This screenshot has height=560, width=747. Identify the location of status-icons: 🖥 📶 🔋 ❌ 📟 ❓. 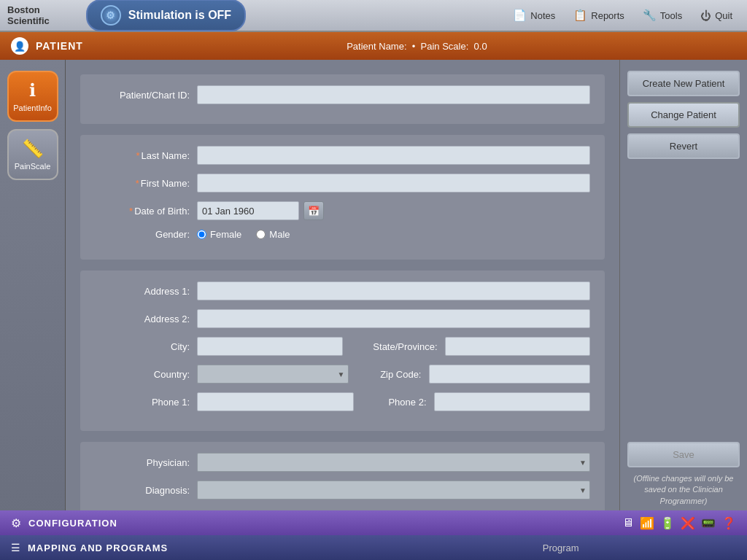
(679, 524).